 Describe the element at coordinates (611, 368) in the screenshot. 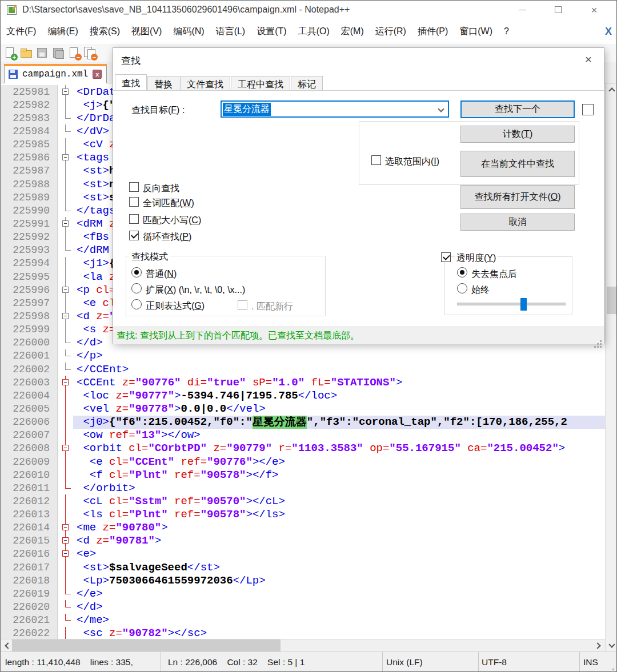

I see `vertical-scrollbar` at that location.